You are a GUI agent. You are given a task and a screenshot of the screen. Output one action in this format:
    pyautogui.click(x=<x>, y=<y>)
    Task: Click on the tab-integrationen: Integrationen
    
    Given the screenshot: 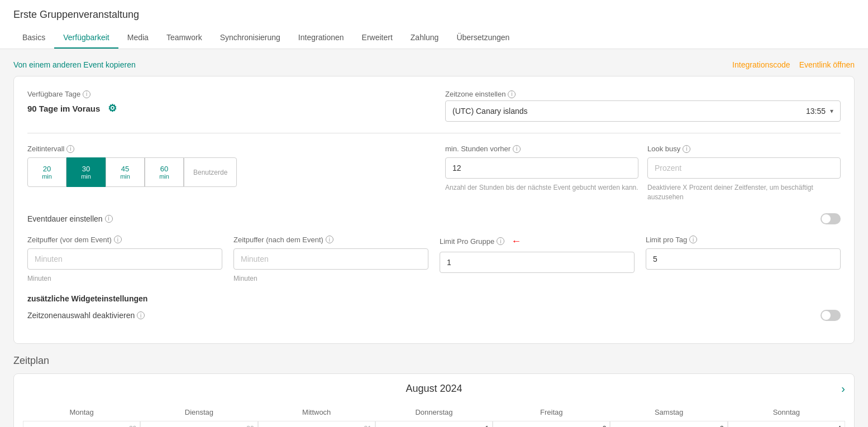 What is the action you would take?
    pyautogui.click(x=321, y=38)
    